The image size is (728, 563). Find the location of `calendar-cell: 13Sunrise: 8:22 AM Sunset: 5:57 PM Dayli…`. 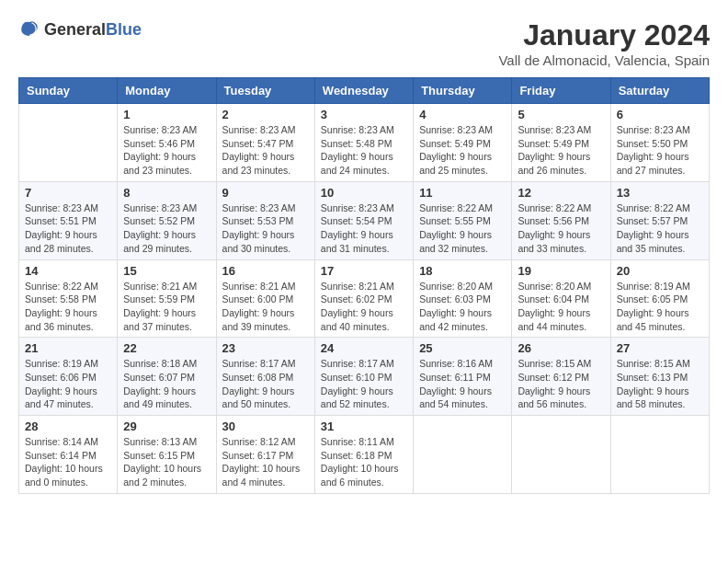

calendar-cell: 13Sunrise: 8:22 AM Sunset: 5:57 PM Dayli… is located at coordinates (660, 221).